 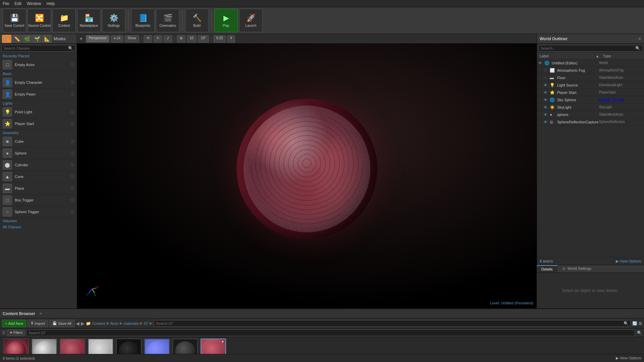 What do you see at coordinates (38, 65) in the screenshot?
I see `actor-item-empty-actor: □ Empty Actor ⓘ` at bounding box center [38, 65].